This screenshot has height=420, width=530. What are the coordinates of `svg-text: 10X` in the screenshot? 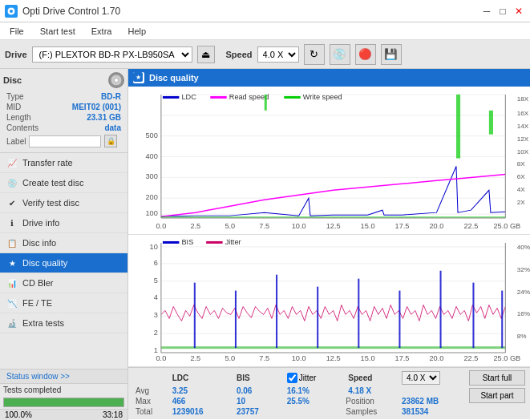 It's located at (523, 152).